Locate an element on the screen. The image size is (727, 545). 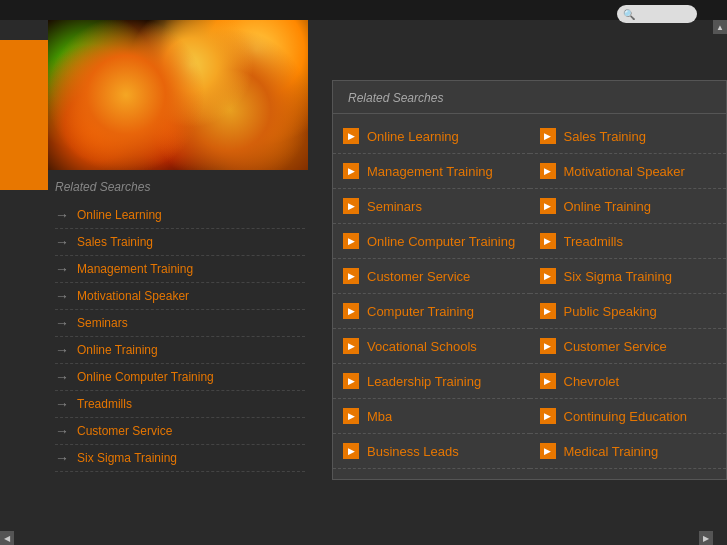
right-item-label-left: Mba is located at coordinates (380, 416).